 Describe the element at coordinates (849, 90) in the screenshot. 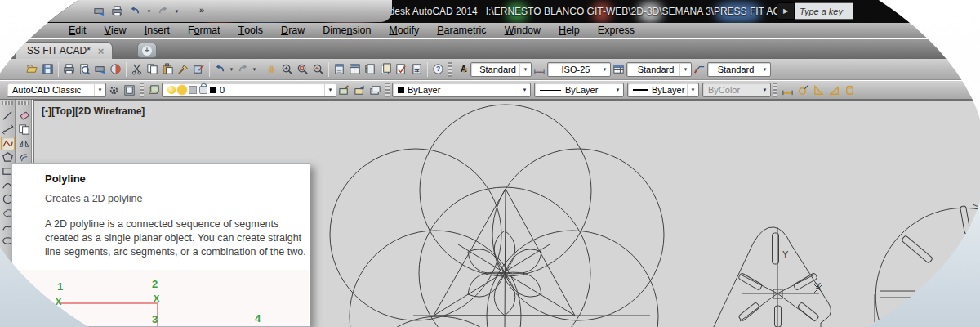

I see `volume-icon` at that location.